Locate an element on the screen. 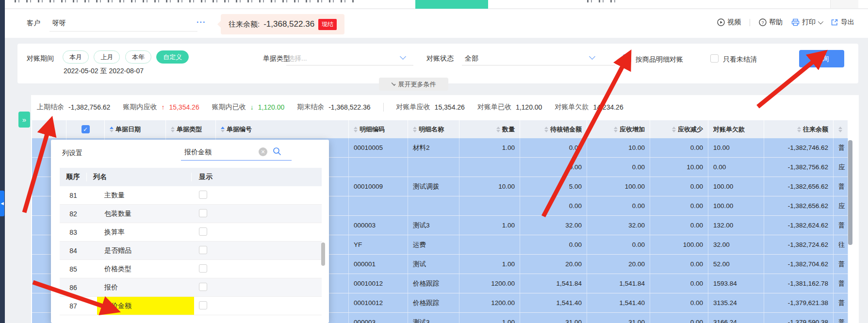 This screenshot has height=323, width=868. arrow-down-icon: ↓ is located at coordinates (252, 107).